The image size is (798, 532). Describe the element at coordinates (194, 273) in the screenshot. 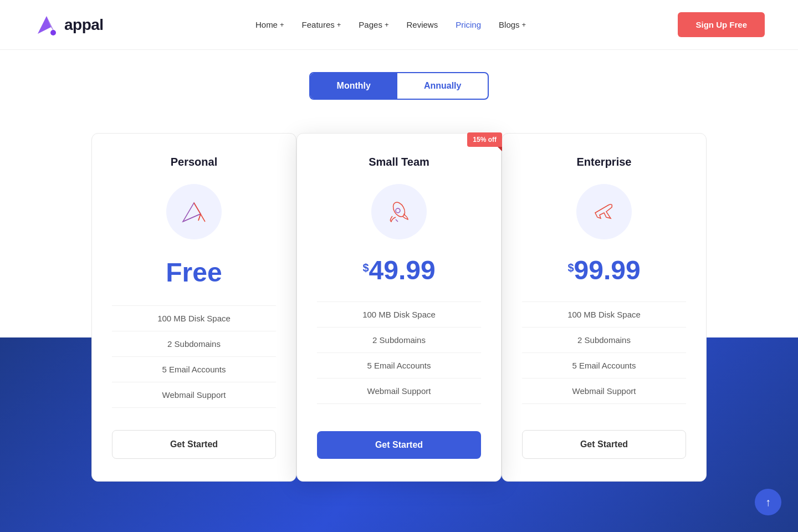

I see `plan-personal-price: Free` at that location.